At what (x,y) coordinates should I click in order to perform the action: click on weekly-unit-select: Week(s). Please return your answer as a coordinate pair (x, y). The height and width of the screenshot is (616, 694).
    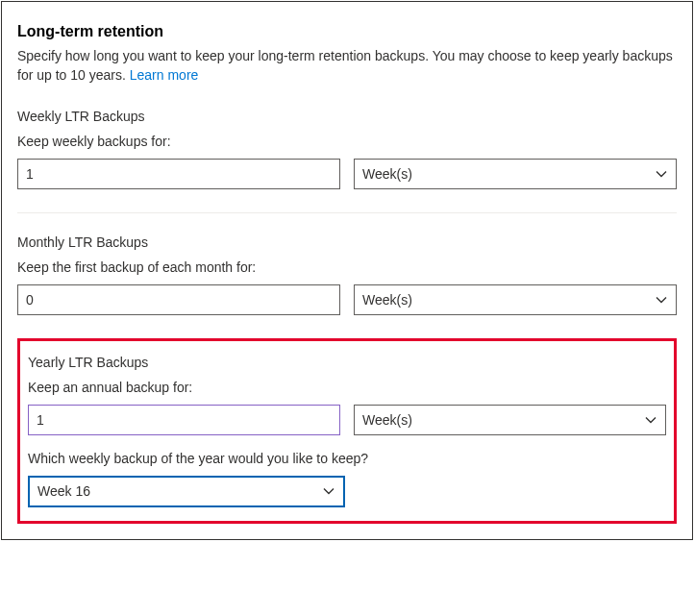
    Looking at the image, I should click on (515, 174).